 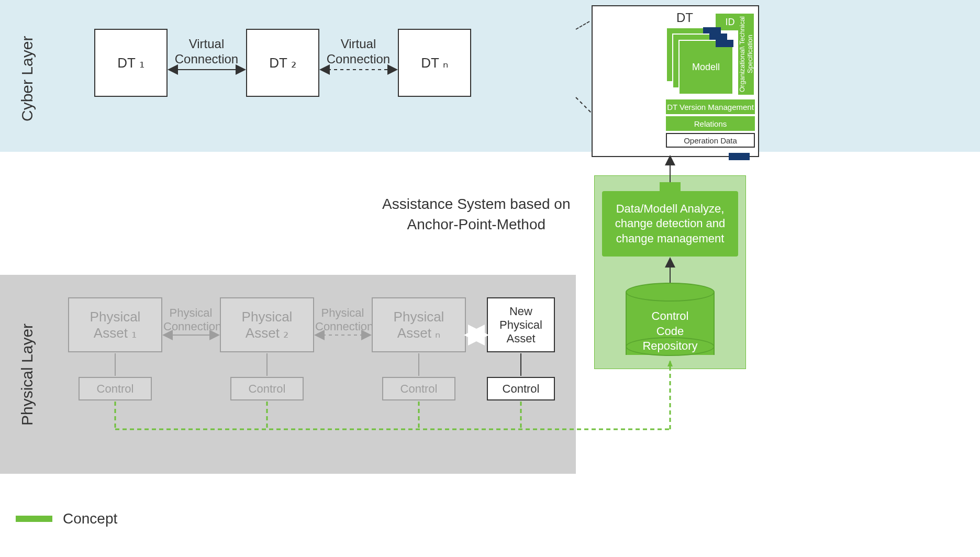 What do you see at coordinates (670, 224) in the screenshot?
I see `analyze-box: Data/Modell Analyze, change detection an…` at bounding box center [670, 224].